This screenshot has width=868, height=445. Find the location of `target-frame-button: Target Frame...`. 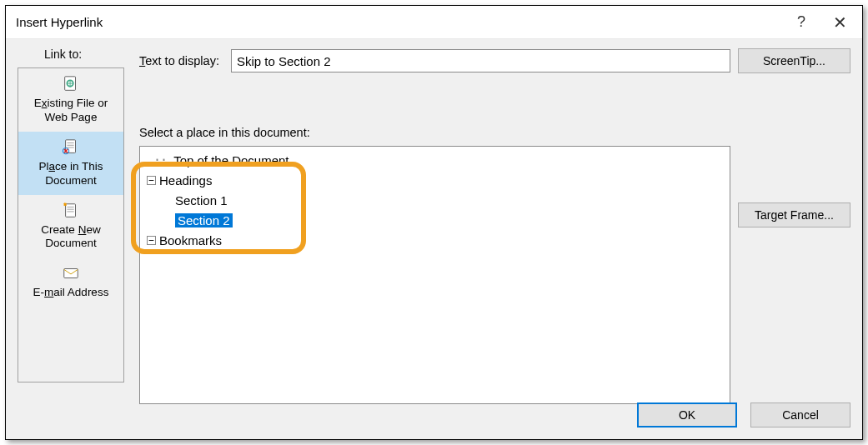

target-frame-button: Target Frame... is located at coordinates (794, 215).